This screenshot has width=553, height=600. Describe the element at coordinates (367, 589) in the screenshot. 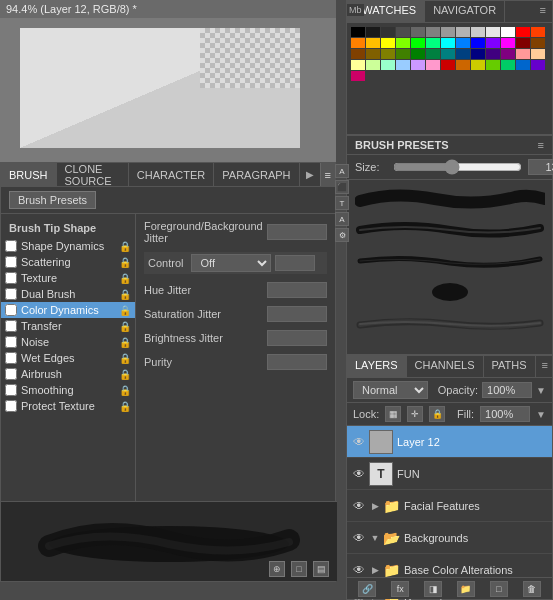

I see `link-layers-btn: 🔗` at that location.